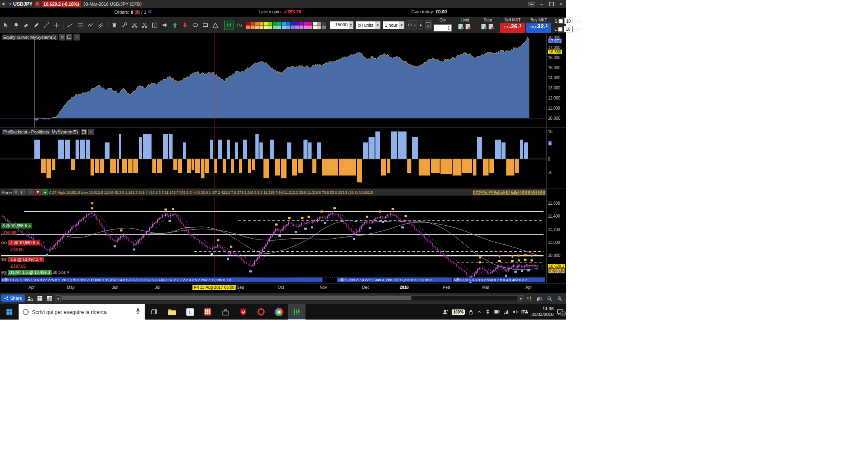  Describe the element at coordinates (58, 299) in the screenshot. I see `scroll-left-button: ◄` at that location.